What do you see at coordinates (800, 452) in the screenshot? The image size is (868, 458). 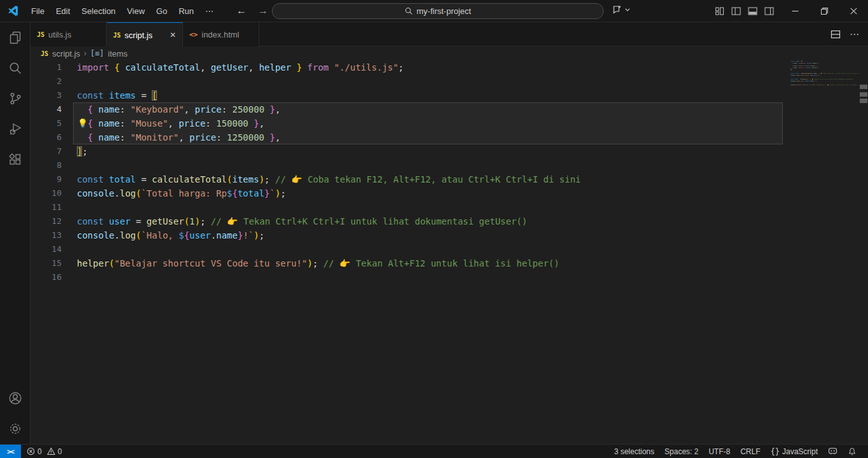 I see `status-language-label: JavaScript` at bounding box center [800, 452].